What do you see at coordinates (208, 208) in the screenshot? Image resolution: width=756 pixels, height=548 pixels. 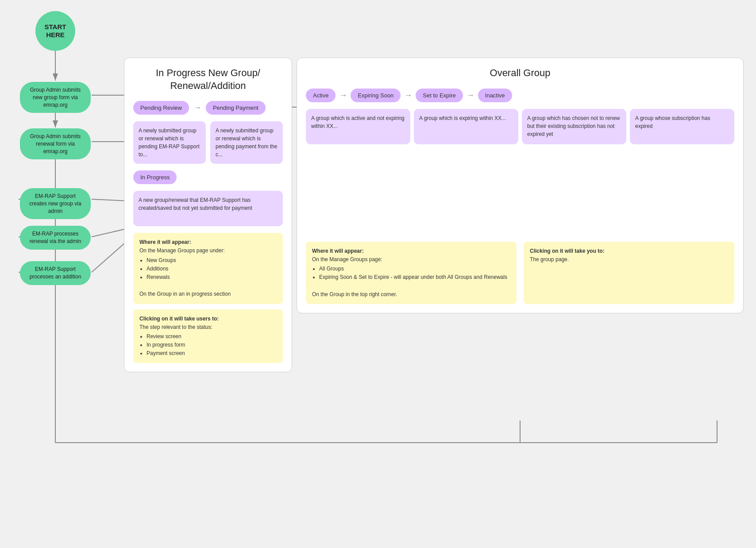 I see `ip-desc-col-3: A new group/renewal that EM-RAP Support …` at bounding box center [208, 208].